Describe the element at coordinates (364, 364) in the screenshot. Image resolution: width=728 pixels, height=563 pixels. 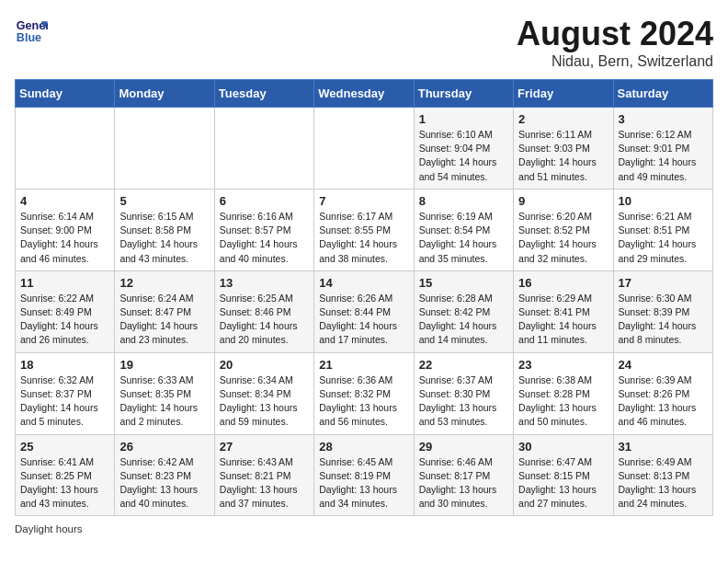
I see `day-number: 21` at that location.